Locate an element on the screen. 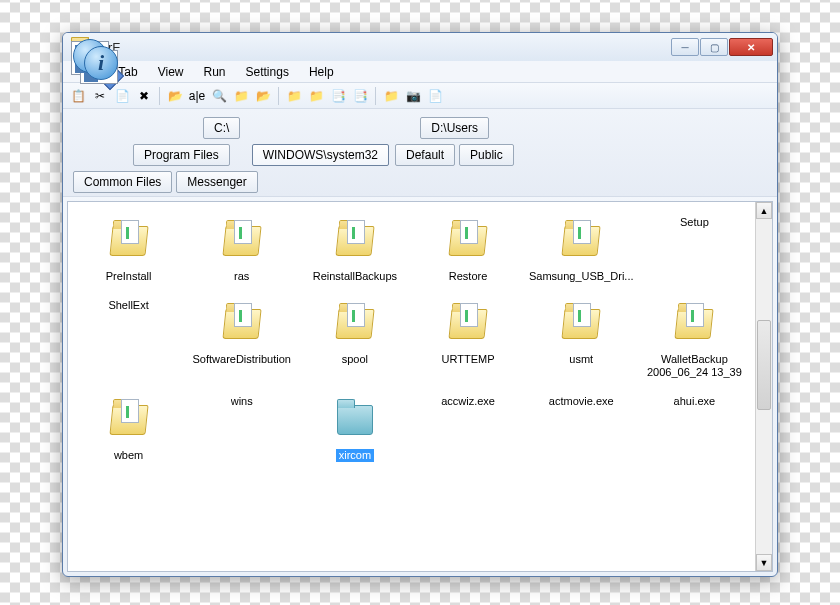  file-item: actmovie.exe is located at coordinates (582, 428).